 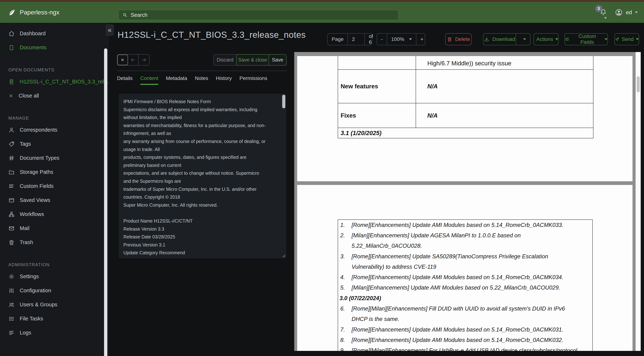 What do you see at coordinates (504, 116) in the screenshot?
I see `table-cell: N/A` at bounding box center [504, 116].